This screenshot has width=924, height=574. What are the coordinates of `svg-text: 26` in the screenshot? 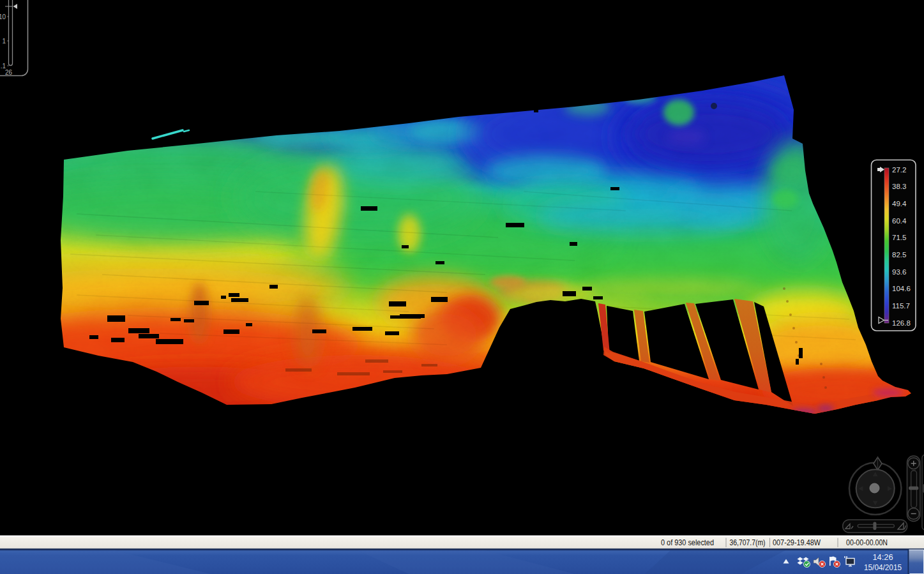 It's located at (9, 73).